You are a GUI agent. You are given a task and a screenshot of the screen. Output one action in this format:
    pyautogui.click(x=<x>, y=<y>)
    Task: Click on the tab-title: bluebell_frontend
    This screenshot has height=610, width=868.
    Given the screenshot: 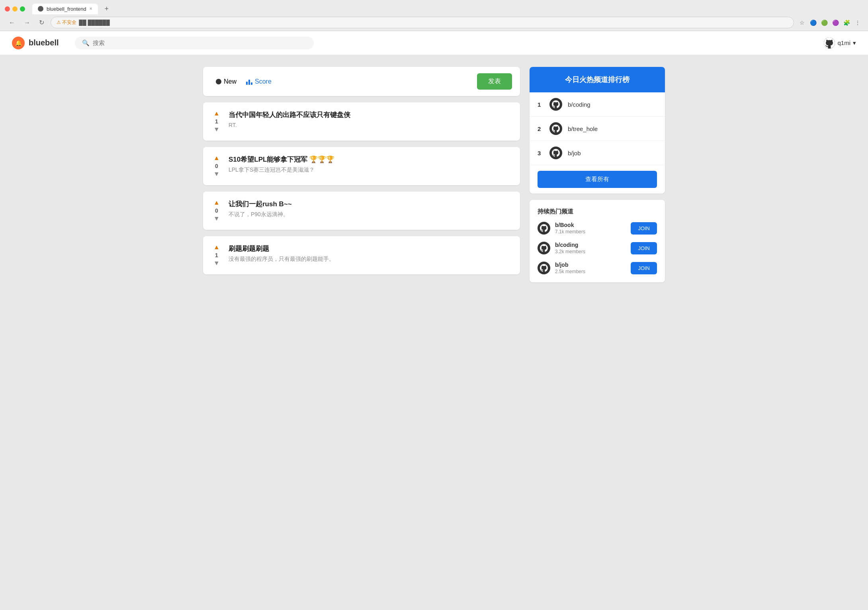 What is the action you would take?
    pyautogui.click(x=66, y=9)
    